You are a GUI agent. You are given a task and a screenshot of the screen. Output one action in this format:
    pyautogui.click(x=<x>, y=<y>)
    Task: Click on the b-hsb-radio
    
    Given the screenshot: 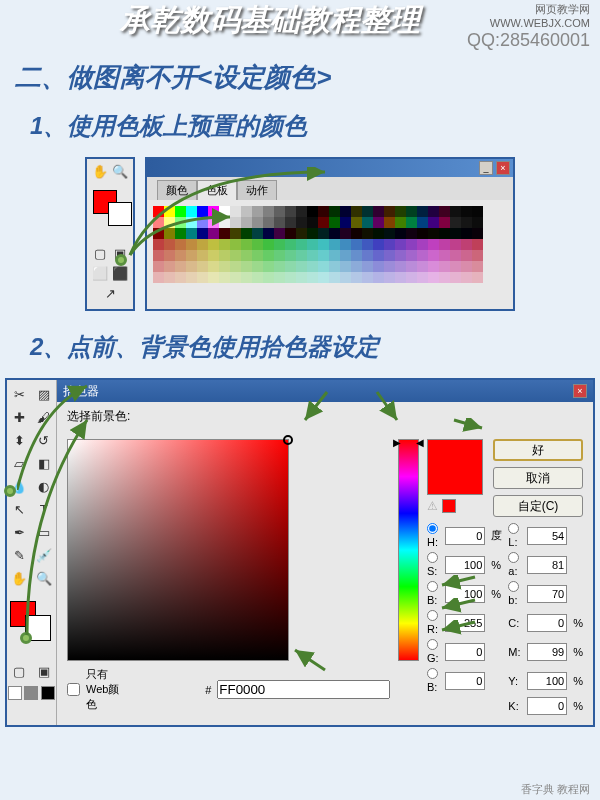 What is the action you would take?
    pyautogui.click(x=432, y=586)
    